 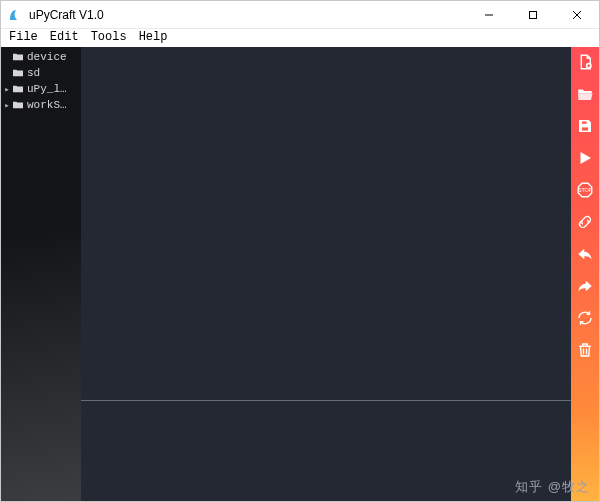 What do you see at coordinates (64, 37) in the screenshot?
I see `menu-edit: Edit` at bounding box center [64, 37].